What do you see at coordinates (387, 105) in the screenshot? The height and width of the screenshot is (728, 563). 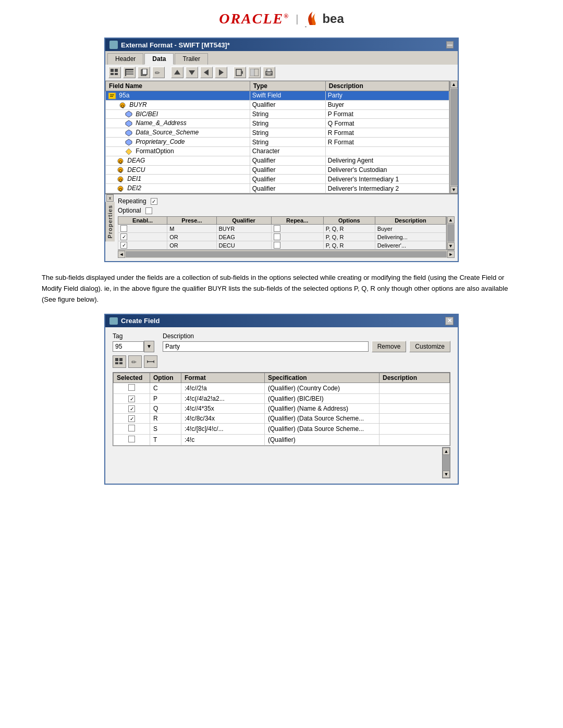 I see `field-desc: Buyer` at bounding box center [387, 105].